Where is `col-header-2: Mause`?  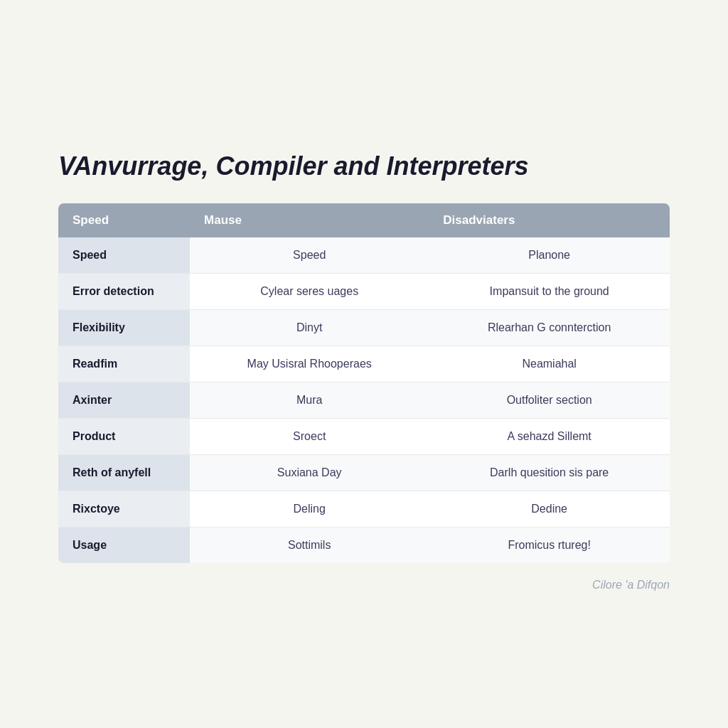 col-header-2: Mause is located at coordinates (309, 220).